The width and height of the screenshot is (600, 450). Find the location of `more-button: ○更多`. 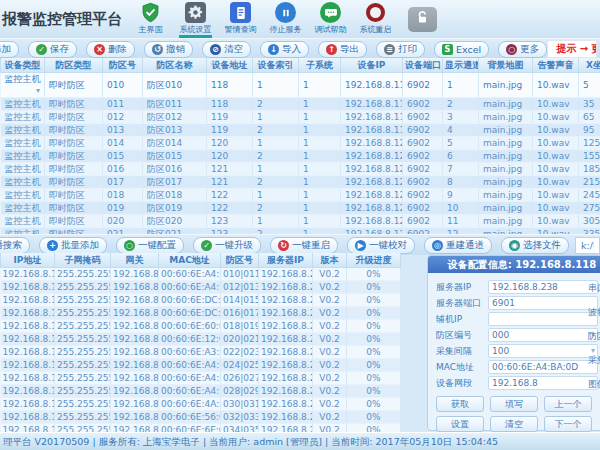

more-button: ○更多 is located at coordinates (522, 50).